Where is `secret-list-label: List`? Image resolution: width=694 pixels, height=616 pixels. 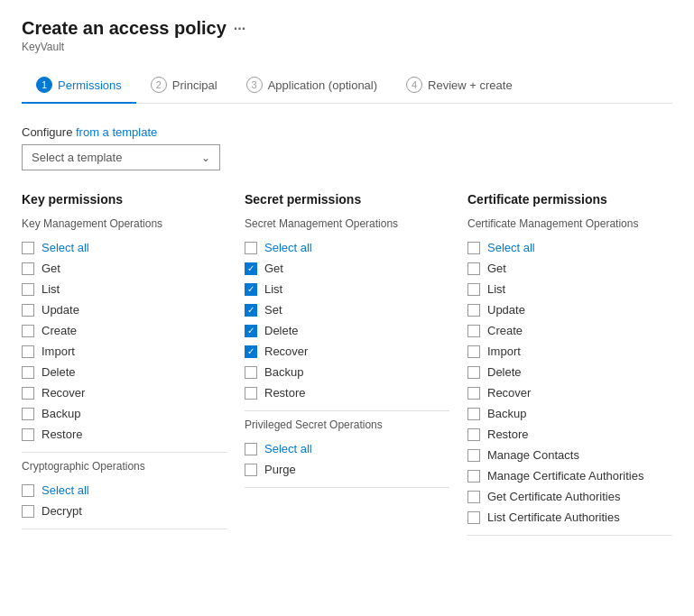
secret-list-label: List is located at coordinates (273, 289).